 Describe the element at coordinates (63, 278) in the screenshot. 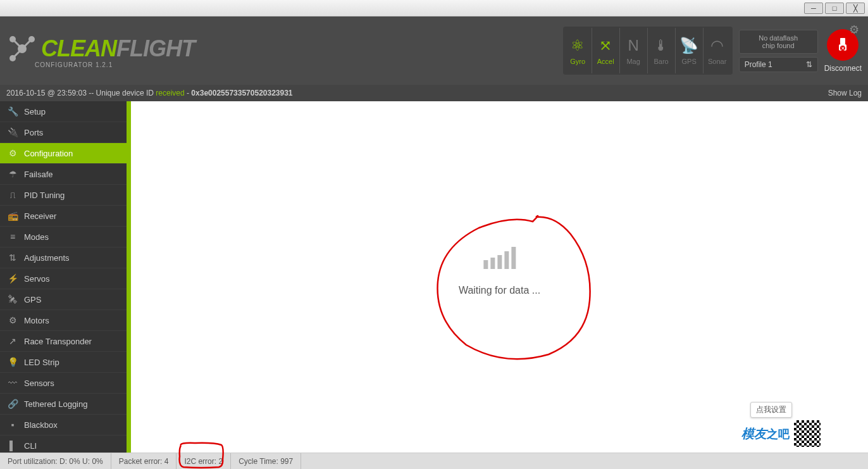

I see `nav-servos: ⚡Servos` at that location.